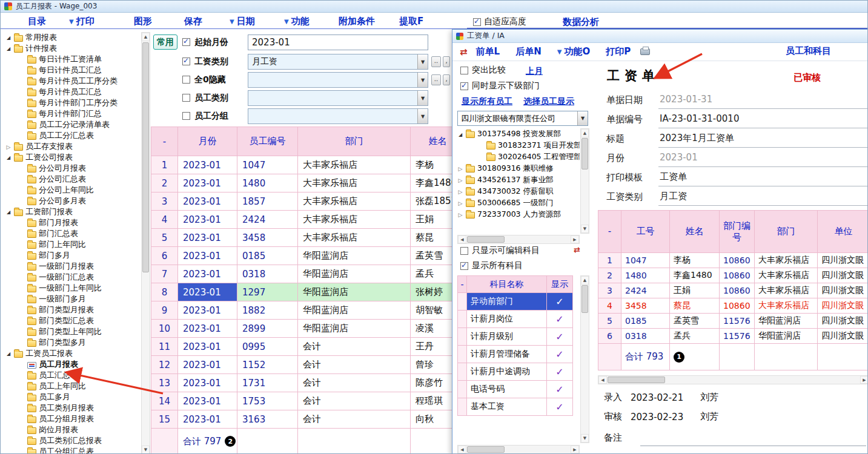 This screenshot has width=868, height=454. I want to click on table-row: 1 2023-01 1047 大丰家乐福店 李杨, so click(308, 165).